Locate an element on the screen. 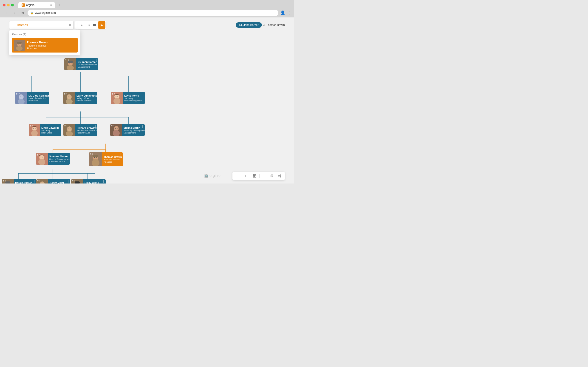 Image resolution: width=588 pixels, height=367 pixels. larry-menu-icon: ⋮ is located at coordinates (95, 94).